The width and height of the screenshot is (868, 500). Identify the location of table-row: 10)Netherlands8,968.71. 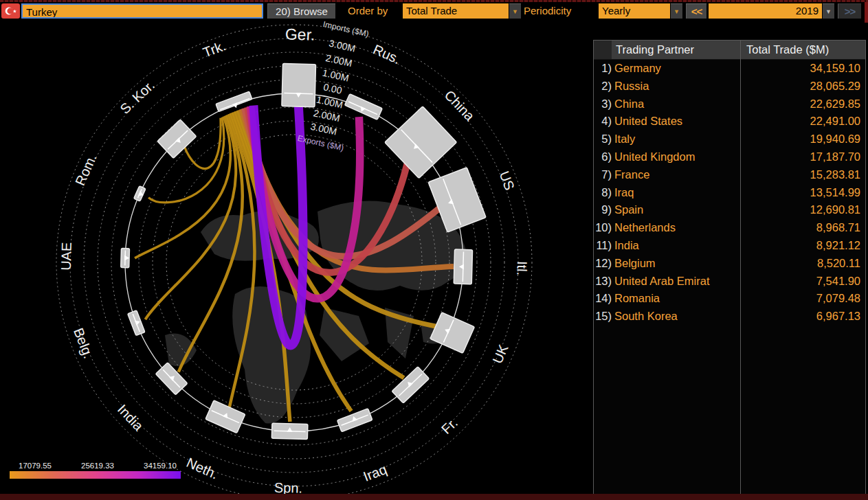
(730, 228).